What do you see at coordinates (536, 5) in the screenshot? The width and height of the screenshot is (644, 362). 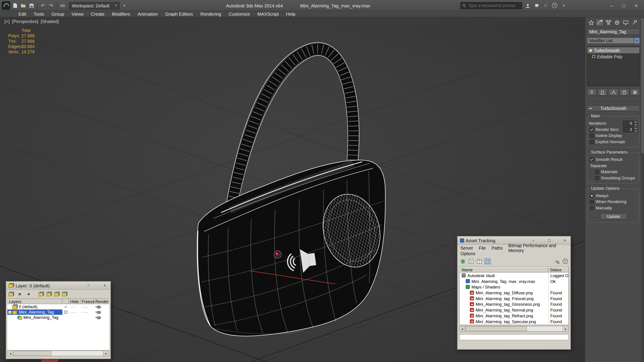 I see `communication-center-icon` at bounding box center [536, 5].